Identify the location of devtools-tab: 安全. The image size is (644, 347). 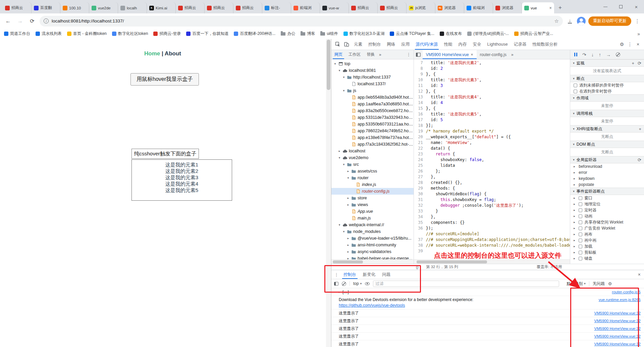
(477, 44).